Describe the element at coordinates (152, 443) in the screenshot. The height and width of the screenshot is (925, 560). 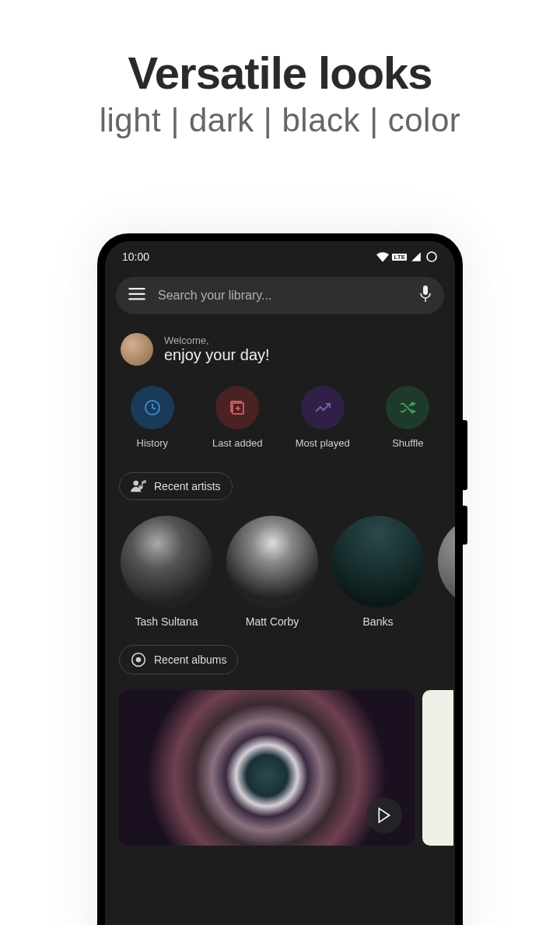
I see `quick-label: History` at that location.